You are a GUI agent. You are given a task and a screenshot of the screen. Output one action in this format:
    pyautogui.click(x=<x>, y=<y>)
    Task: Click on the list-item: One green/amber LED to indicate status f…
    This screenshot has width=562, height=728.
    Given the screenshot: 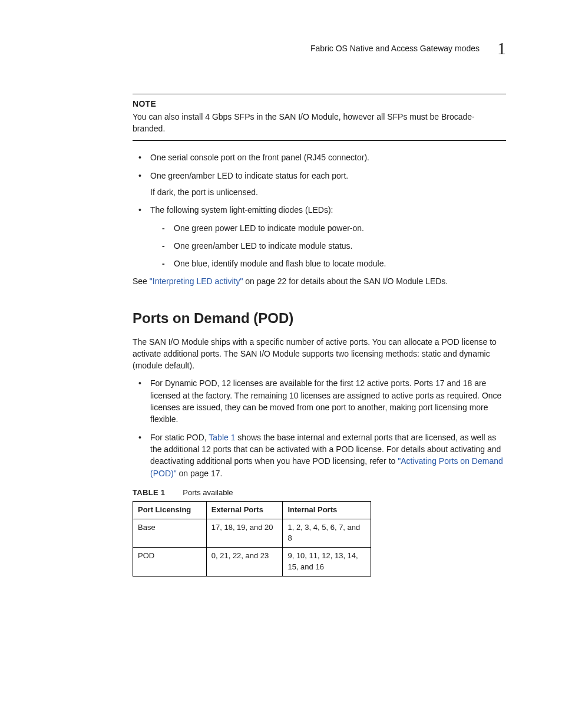 What is the action you would take?
    pyautogui.click(x=319, y=184)
    